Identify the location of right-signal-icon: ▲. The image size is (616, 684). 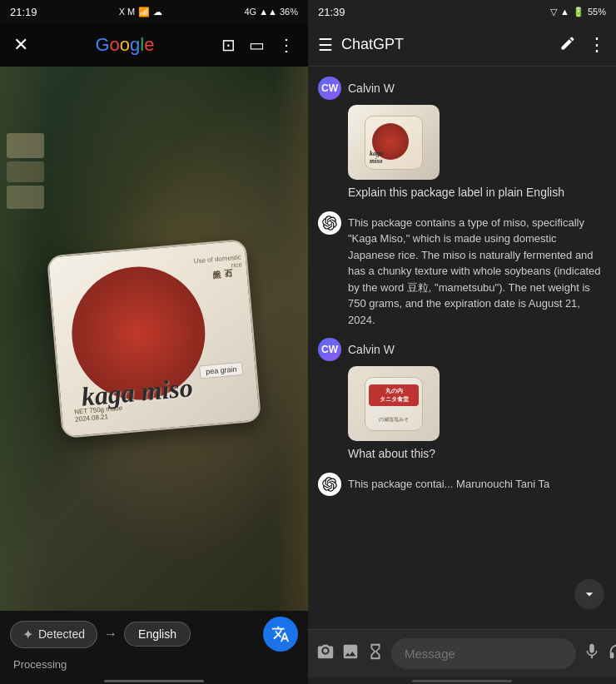
(564, 12).